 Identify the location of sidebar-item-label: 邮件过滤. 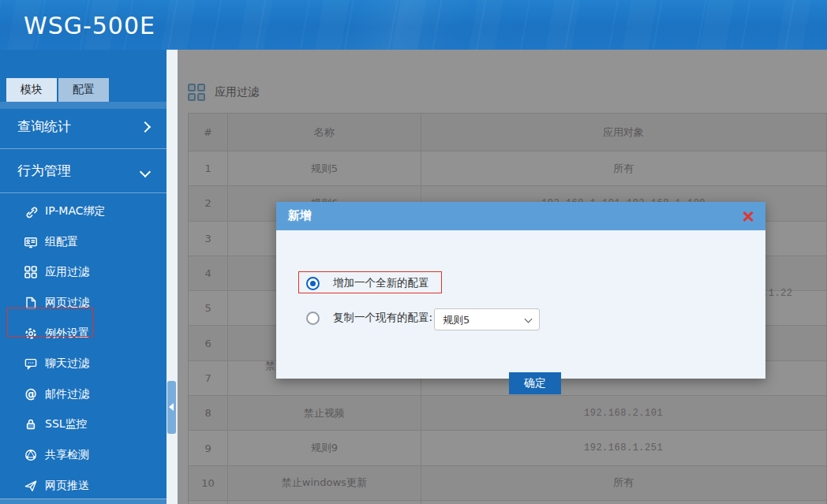
(67, 394).